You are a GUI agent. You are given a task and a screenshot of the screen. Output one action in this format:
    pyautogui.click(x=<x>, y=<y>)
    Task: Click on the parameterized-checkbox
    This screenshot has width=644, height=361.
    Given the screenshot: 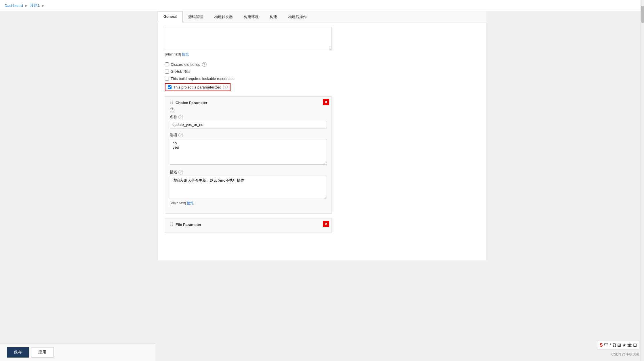 What is the action you would take?
    pyautogui.click(x=170, y=87)
    